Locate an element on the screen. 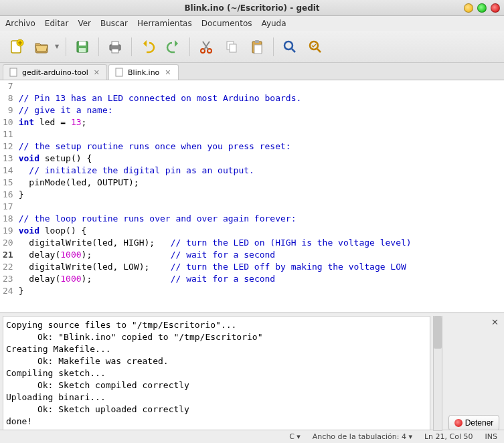  open-dropdown-icon: ▼ is located at coordinates (57, 47).